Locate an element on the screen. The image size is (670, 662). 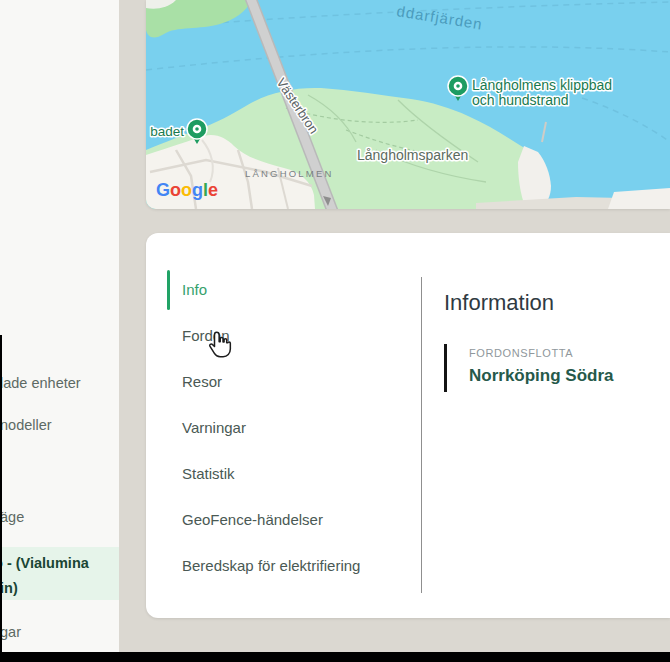
sidebar-item-modeller: nodeller is located at coordinates (26, 425).